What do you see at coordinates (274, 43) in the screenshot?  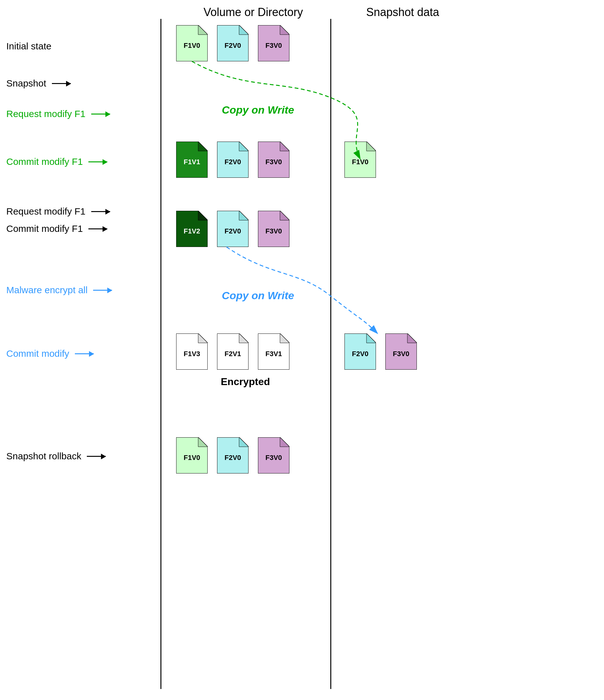 I see `file-f3v0-initial: F3V0` at bounding box center [274, 43].